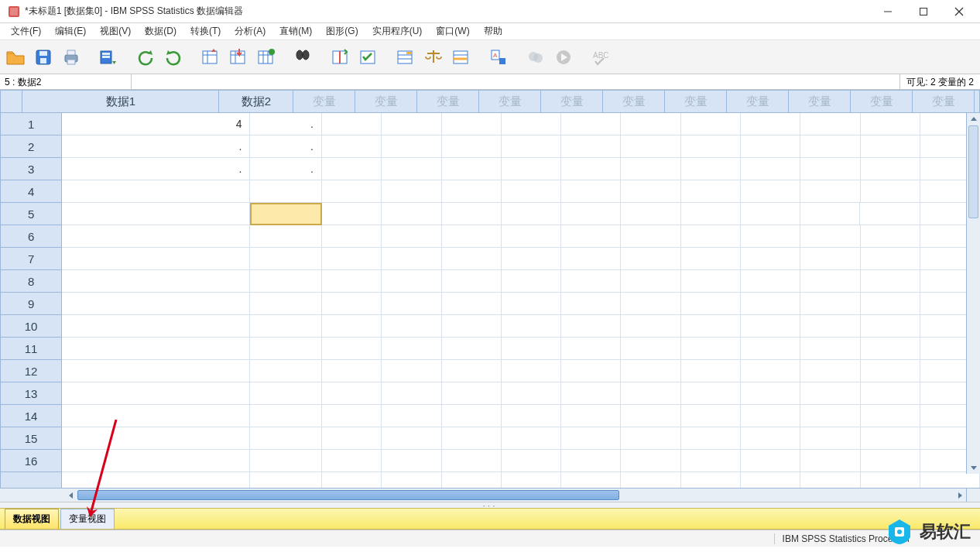 Image resolution: width=980 pixels, height=552 pixels. Describe the element at coordinates (115, 31) in the screenshot. I see `menu-view: 视图(V)` at that location.